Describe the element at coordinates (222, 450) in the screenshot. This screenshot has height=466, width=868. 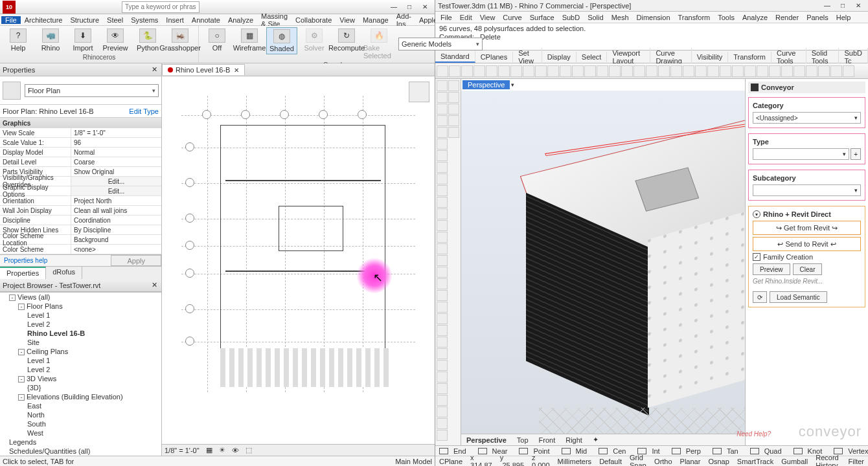
I see `view-control-icon: ☀` at that location.